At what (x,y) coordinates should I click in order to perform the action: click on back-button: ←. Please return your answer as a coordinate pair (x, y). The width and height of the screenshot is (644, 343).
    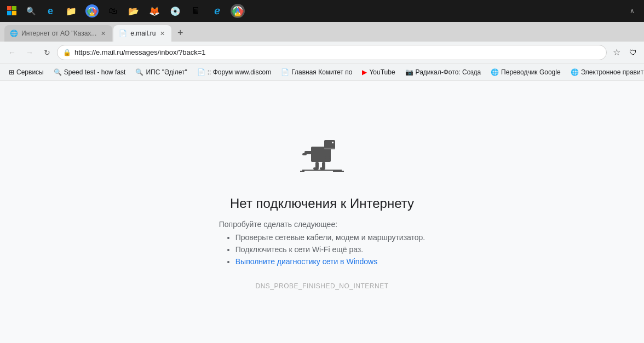
    Looking at the image, I should click on (12, 53).